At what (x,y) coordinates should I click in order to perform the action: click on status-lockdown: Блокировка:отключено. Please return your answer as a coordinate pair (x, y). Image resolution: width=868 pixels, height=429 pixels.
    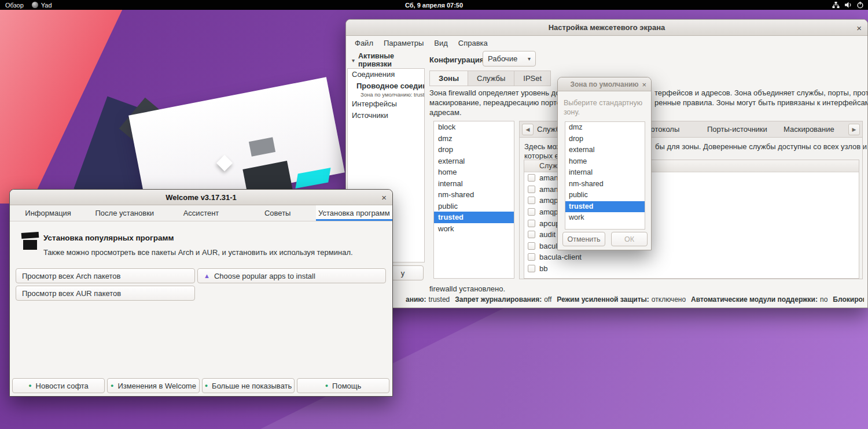
    Looking at the image, I should click on (848, 299).